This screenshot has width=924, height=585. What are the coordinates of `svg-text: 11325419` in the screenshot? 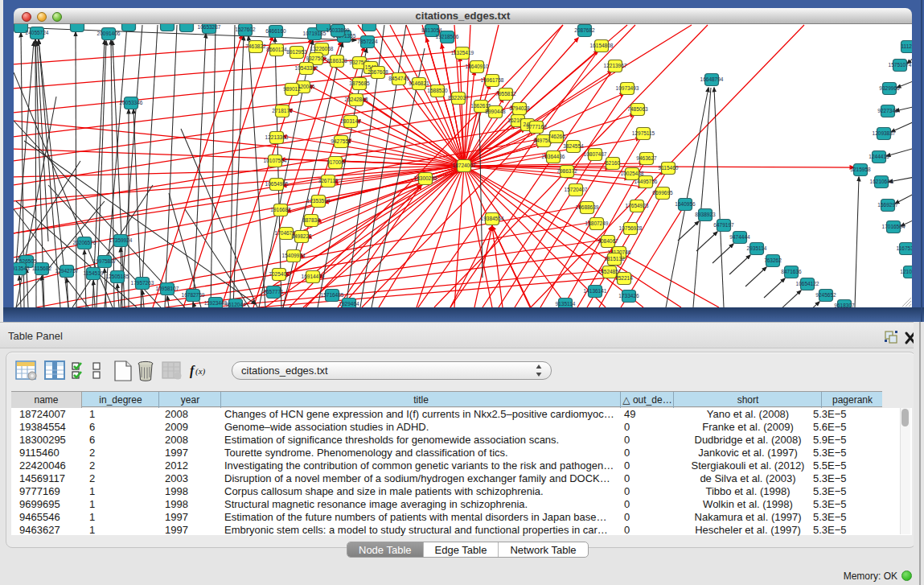 It's located at (463, 53).